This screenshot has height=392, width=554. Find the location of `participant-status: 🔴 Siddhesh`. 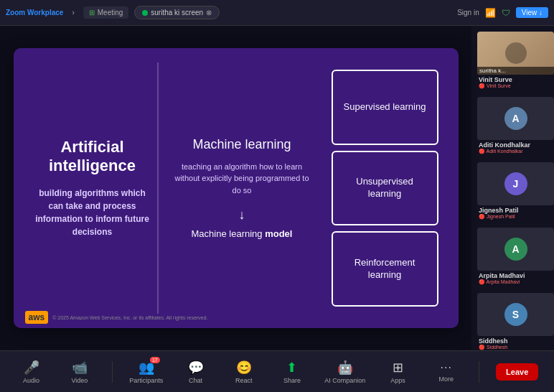

participant-status: 🔴 Siddhesh is located at coordinates (512, 347).